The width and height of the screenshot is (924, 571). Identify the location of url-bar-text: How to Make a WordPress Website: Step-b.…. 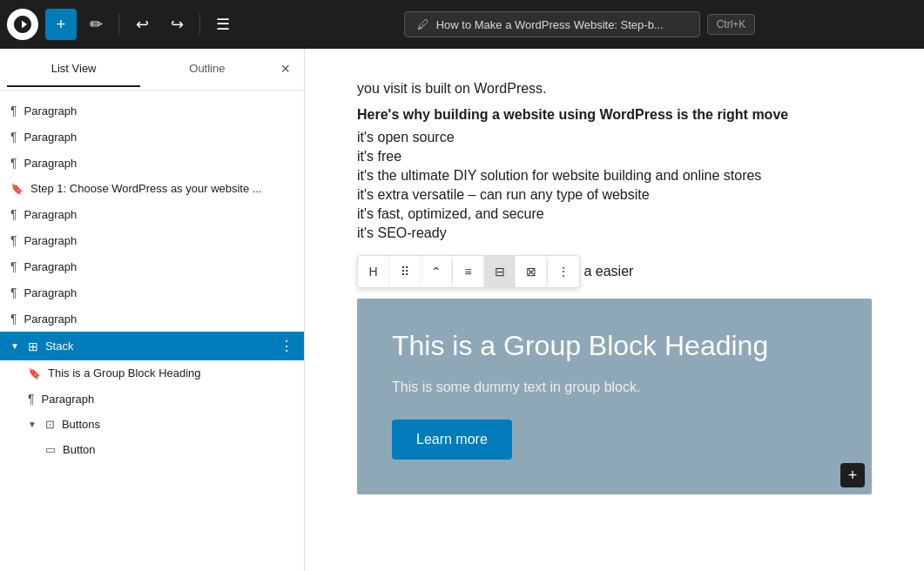
(550, 24).